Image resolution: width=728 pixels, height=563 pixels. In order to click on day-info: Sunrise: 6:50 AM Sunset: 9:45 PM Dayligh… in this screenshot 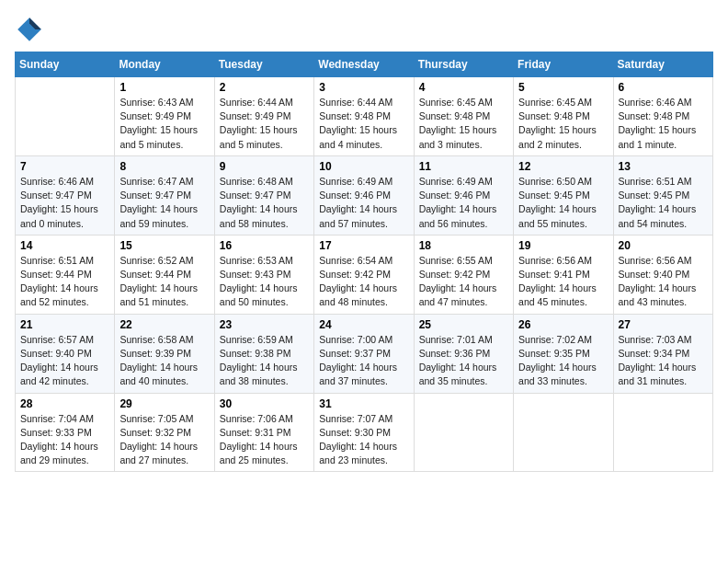, I will do `click(563, 202)`.